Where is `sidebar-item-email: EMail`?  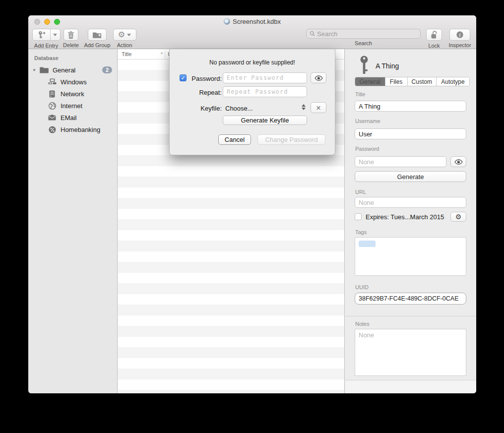
sidebar-item-email: EMail is located at coordinates (72, 118).